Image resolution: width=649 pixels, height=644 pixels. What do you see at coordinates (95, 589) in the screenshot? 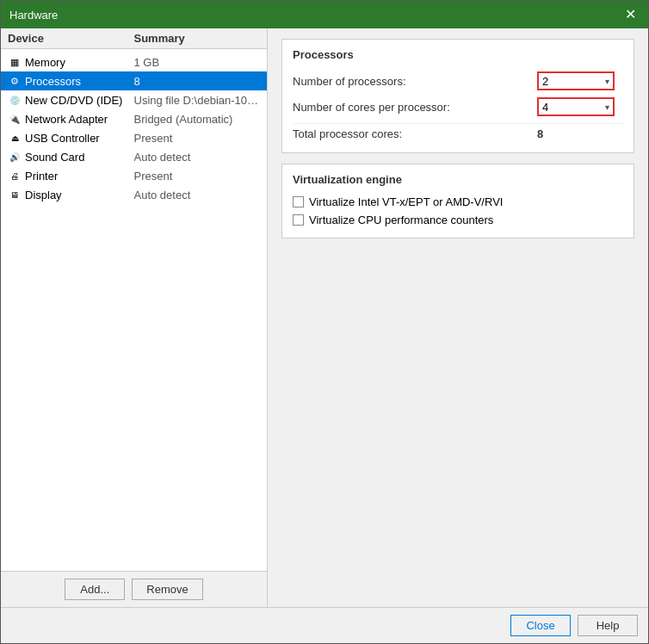
I see `add-button: Add...` at bounding box center [95, 589].